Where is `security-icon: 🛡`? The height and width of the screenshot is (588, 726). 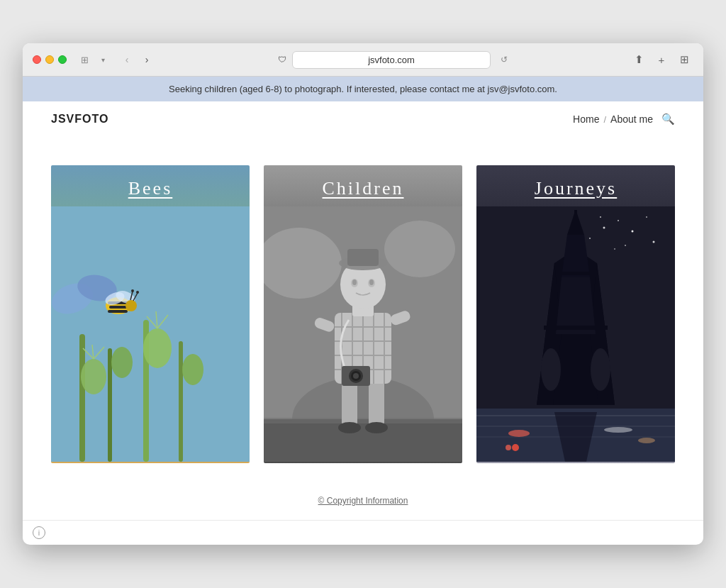
security-icon: 🛡 is located at coordinates (282, 60).